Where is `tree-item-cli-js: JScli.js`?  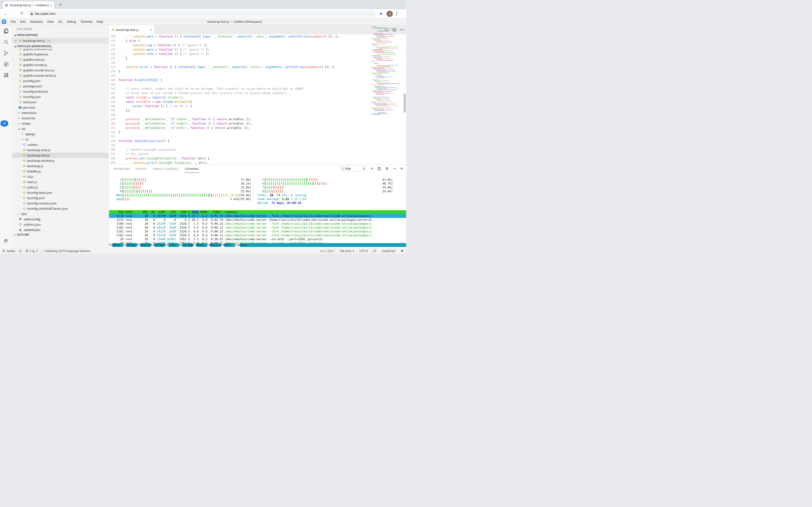
tree-item-cli-js: JScli.js is located at coordinates (60, 177).